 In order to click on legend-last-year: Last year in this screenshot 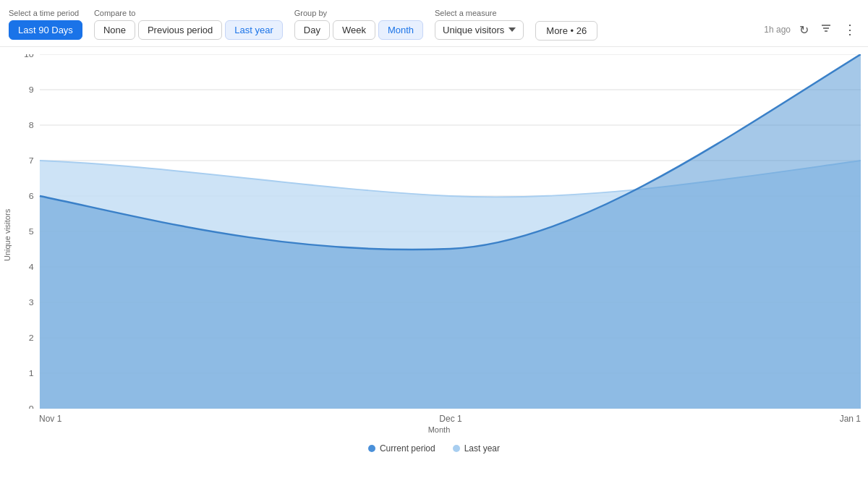, I will do `click(476, 448)`.